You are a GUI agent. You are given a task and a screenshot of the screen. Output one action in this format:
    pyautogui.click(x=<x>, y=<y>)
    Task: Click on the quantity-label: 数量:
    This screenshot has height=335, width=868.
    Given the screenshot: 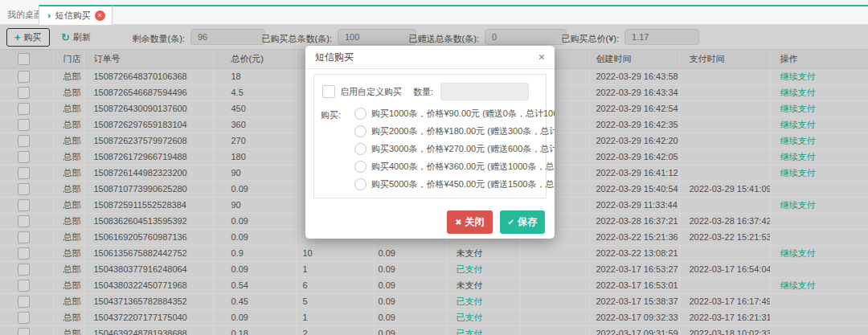 What is the action you would take?
    pyautogui.click(x=423, y=92)
    